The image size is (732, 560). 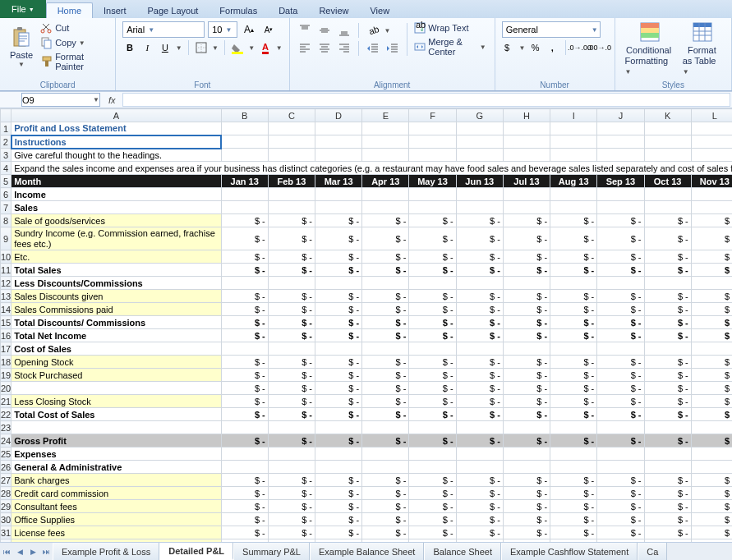 I want to click on row-label: Stock Purchased, so click(x=117, y=375).